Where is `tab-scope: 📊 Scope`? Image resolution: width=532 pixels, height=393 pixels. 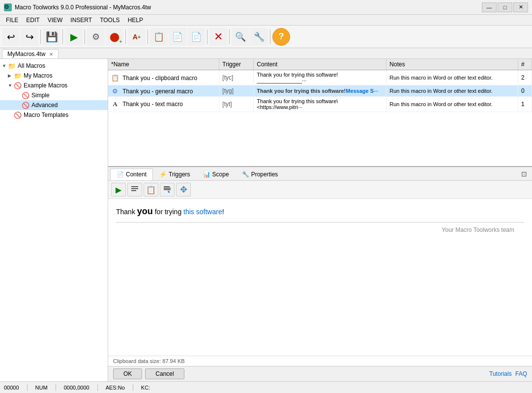 tab-scope: 📊 Scope is located at coordinates (216, 174).